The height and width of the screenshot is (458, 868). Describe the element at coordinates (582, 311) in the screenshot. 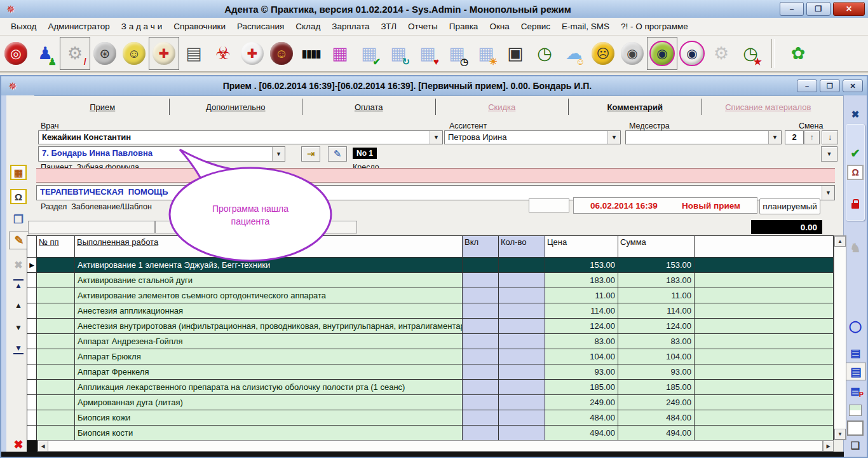

I see `cell-price: 114.00` at that location.